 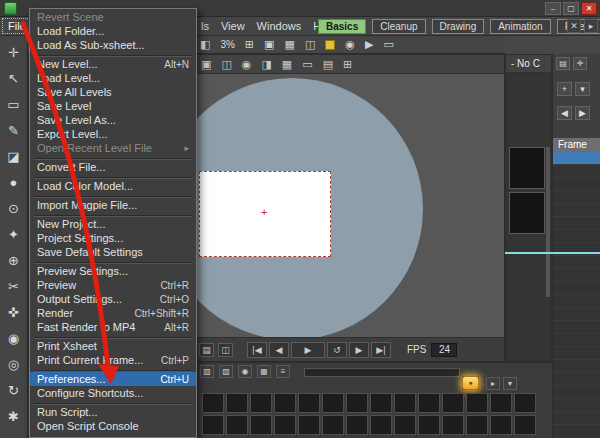 What do you see at coordinates (206, 64) in the screenshot?
I see `view-mode-icon: ▣` at bounding box center [206, 64].